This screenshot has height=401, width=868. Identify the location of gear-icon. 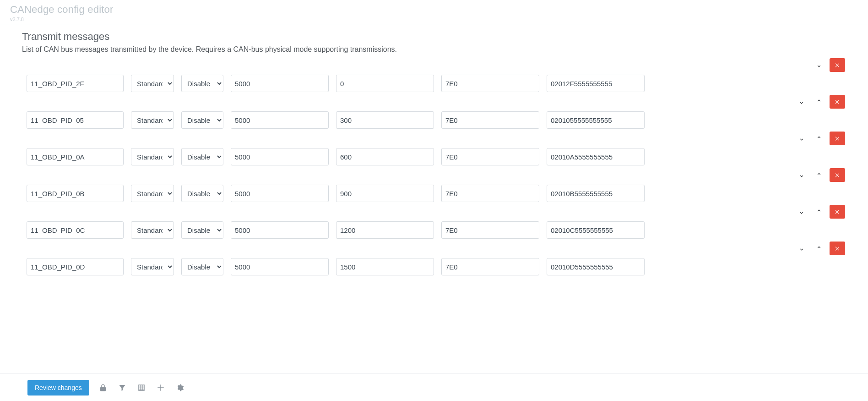
(180, 388).